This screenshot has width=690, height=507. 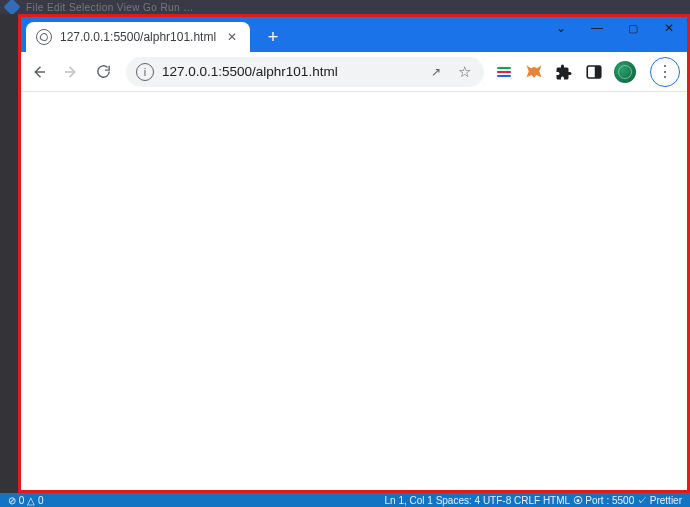 What do you see at coordinates (436, 72) in the screenshot?
I see `share-button: ↗` at bounding box center [436, 72].